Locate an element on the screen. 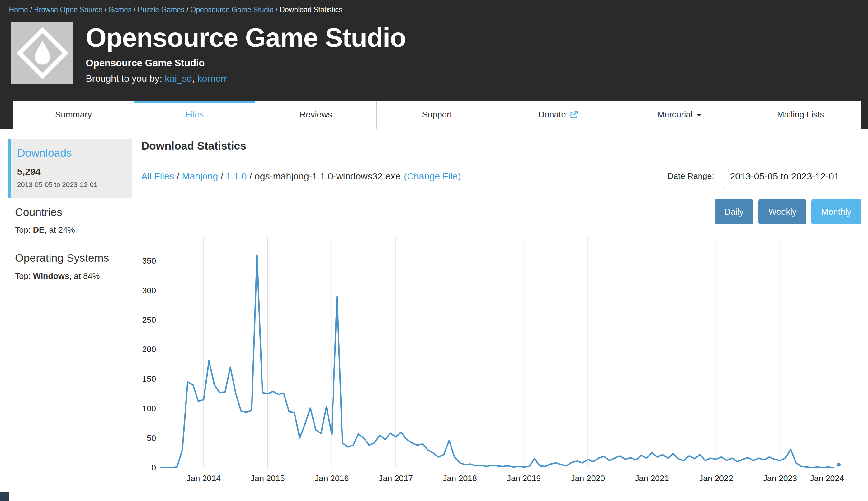  svg-text: Jan 2014 is located at coordinates (204, 478).